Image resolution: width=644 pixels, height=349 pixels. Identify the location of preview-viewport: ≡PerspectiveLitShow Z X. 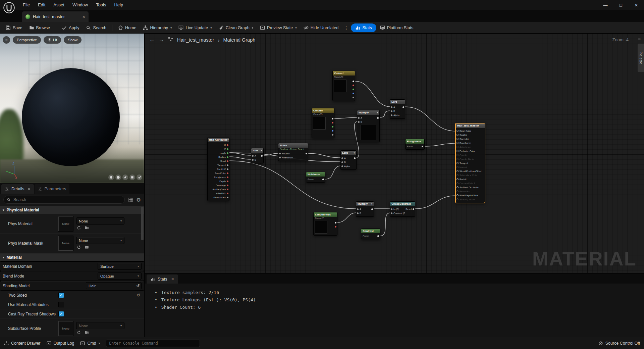
(72, 108).